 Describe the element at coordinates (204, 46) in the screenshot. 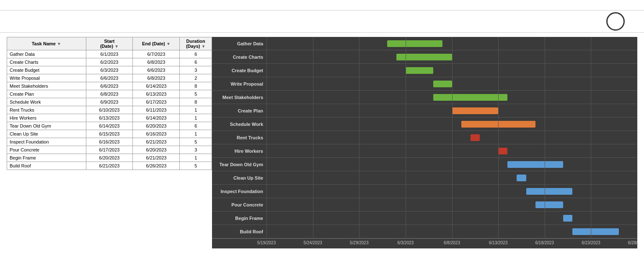

I see `dur-filter-icon: ▼` at that location.